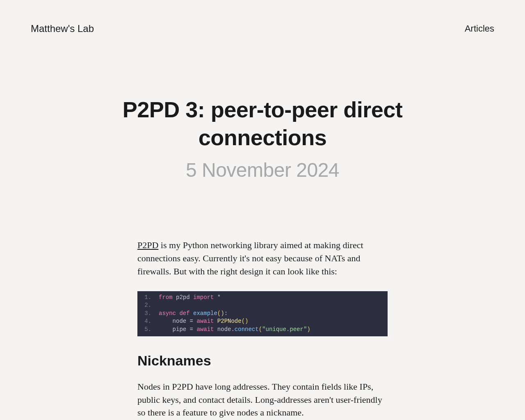 The width and height of the screenshot is (525, 420). Describe the element at coordinates (203, 322) in the screenshot. I see `code-text: node = await P2PNode()` at that location.